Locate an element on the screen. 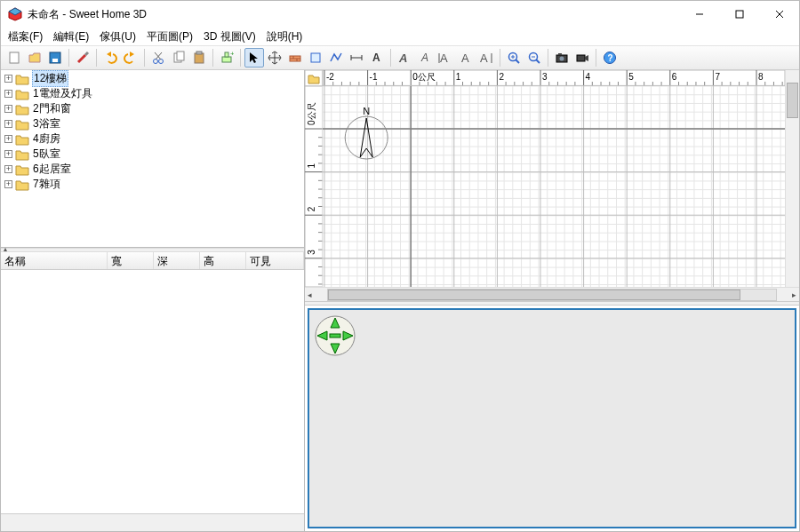  text-align-right-icon: A is located at coordinates (486, 58).